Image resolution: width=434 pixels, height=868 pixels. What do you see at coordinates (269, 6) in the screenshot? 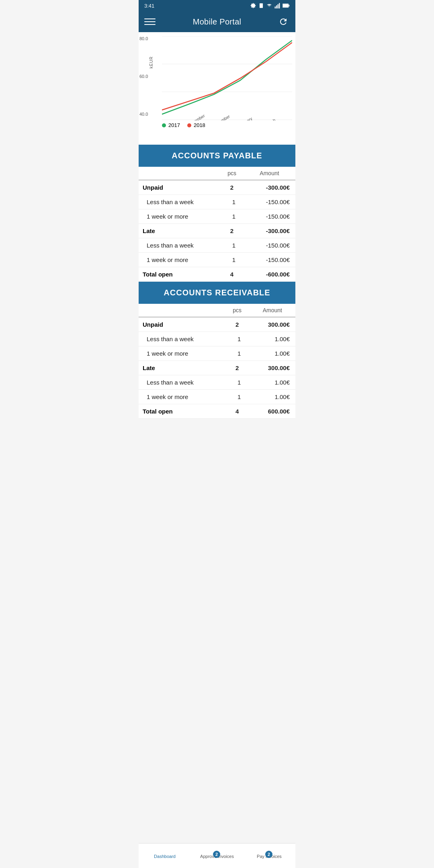
I see `wifi-status-icon` at bounding box center [269, 6].